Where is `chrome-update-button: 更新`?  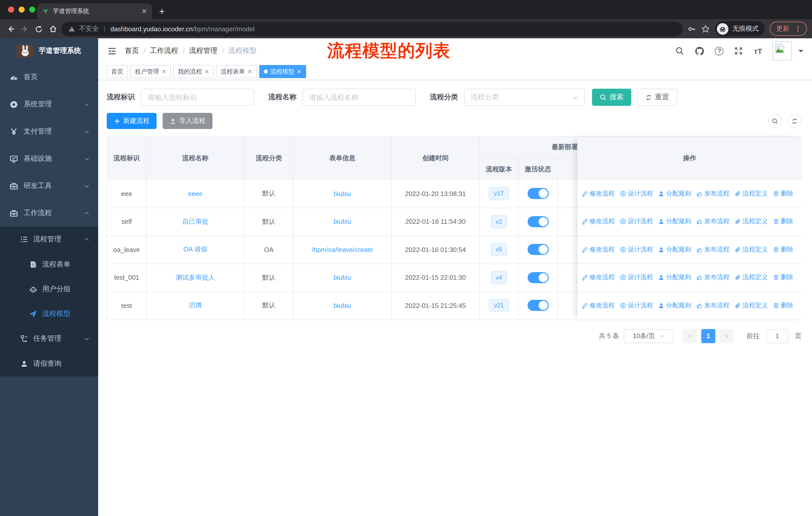 chrome-update-button: 更新 is located at coordinates (788, 29).